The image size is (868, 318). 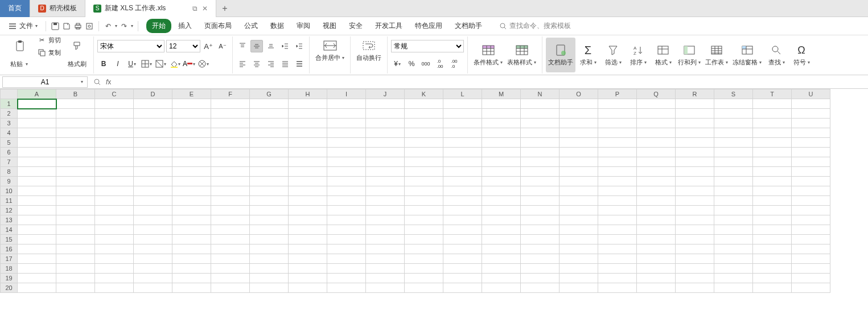 What do you see at coordinates (185, 26) in the screenshot?
I see `ribbon-tab-1: 插入` at bounding box center [185, 26].